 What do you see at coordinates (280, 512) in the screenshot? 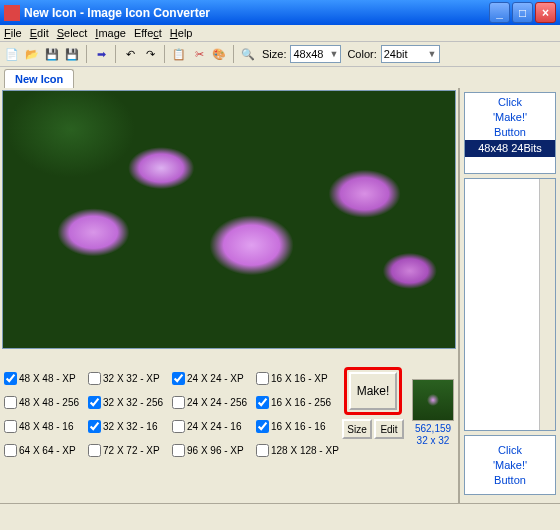
I see `statusbar` at bounding box center [280, 512].